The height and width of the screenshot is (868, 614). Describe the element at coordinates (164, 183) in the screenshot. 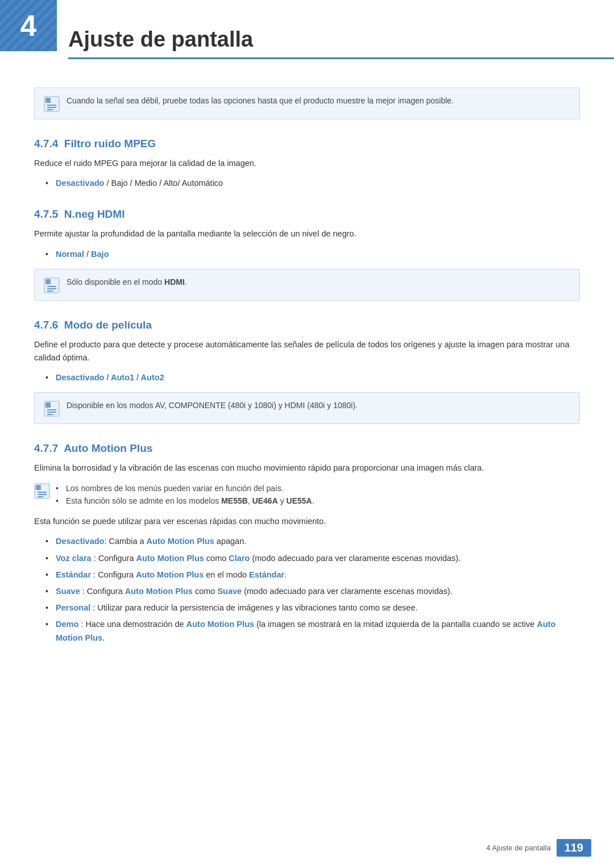

I see `section-474-options-rest: / Bajo / Medio / Alto/ Automático` at that location.